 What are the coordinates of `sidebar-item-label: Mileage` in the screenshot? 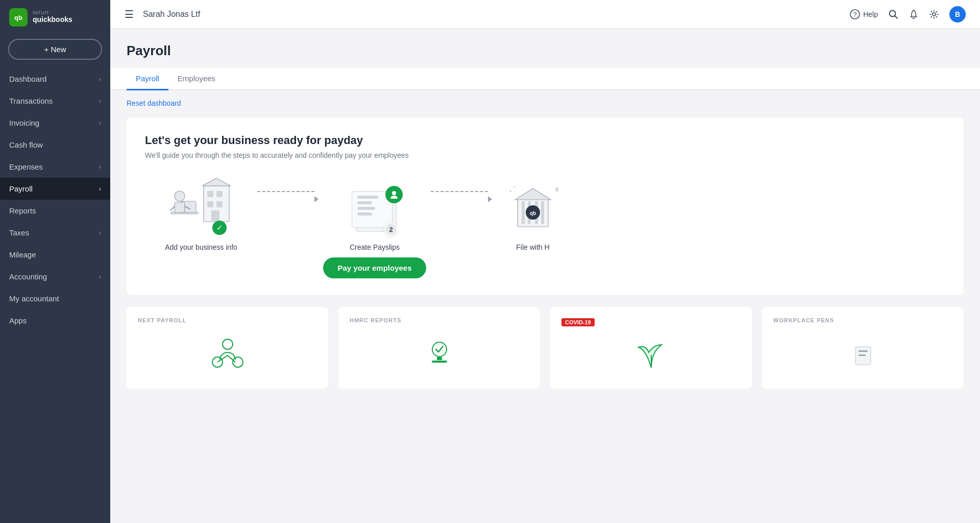 It's located at (22, 254).